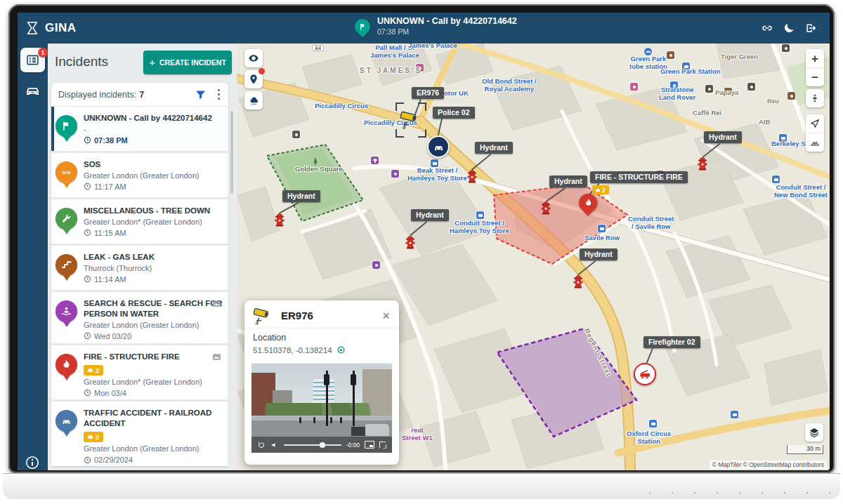 This screenshot has height=504, width=843. I want to click on golden-square-zone, so click(315, 183).